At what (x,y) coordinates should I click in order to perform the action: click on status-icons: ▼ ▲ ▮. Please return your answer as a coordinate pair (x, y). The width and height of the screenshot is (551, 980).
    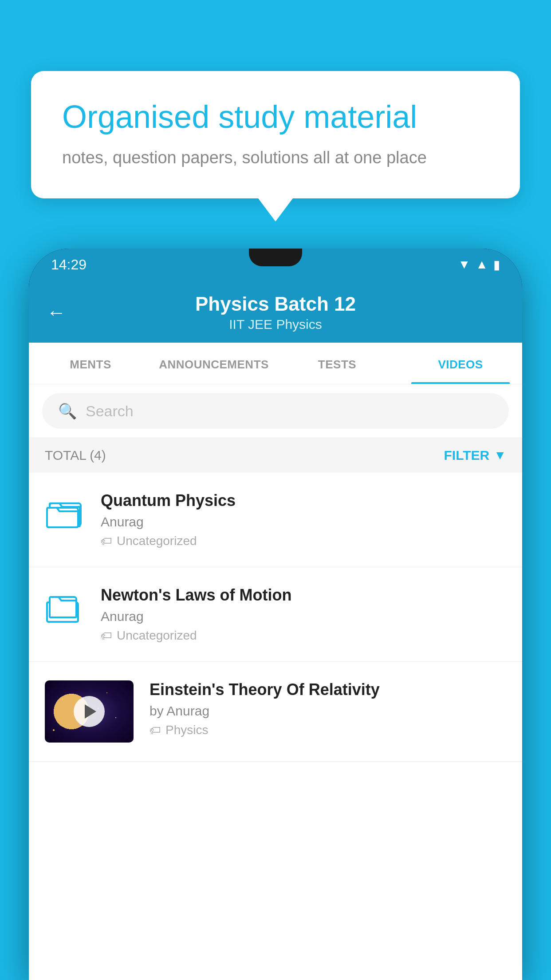
    Looking at the image, I should click on (479, 265).